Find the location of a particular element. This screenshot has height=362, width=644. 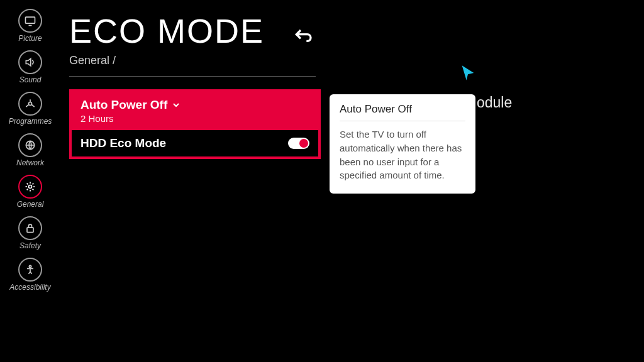

sidebar-item-programmes: Programmes is located at coordinates (30, 108).